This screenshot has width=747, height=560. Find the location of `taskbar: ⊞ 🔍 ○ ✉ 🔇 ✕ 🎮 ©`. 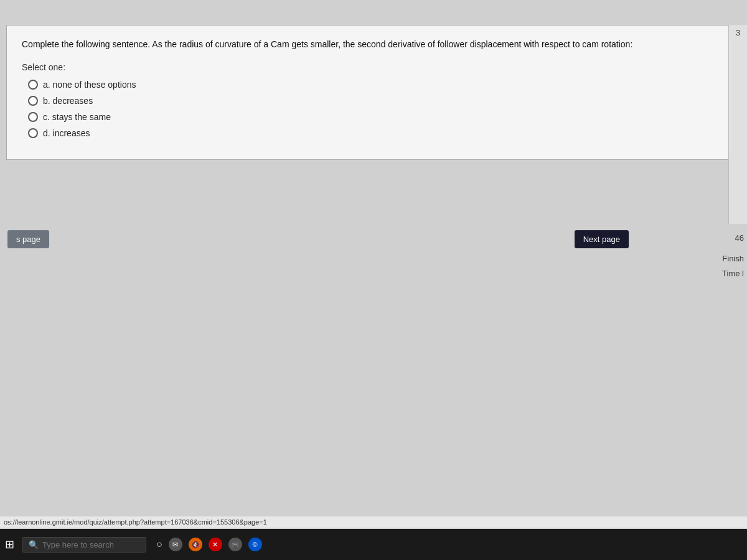

taskbar: ⊞ 🔍 ○ ✉ 🔇 ✕ 🎮 © is located at coordinates (374, 544).